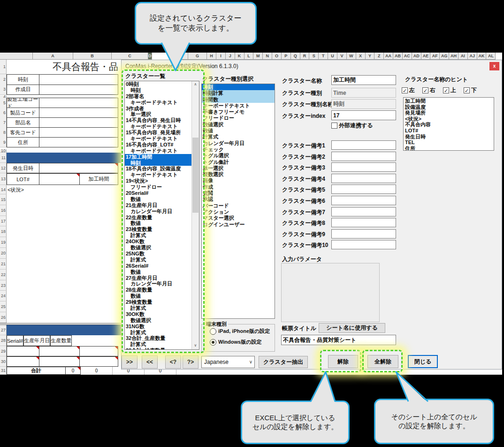 Image resolution: width=504 pixels, height=447 pixels. Describe the element at coordinates (238, 137) in the screenshot. I see `cluster-type-item: 計算式` at that location.